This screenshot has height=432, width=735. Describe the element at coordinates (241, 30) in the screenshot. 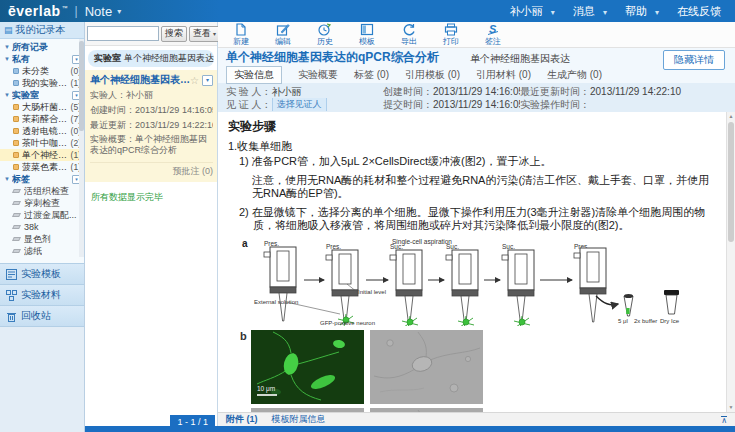

I see `new-document-icon` at that location.